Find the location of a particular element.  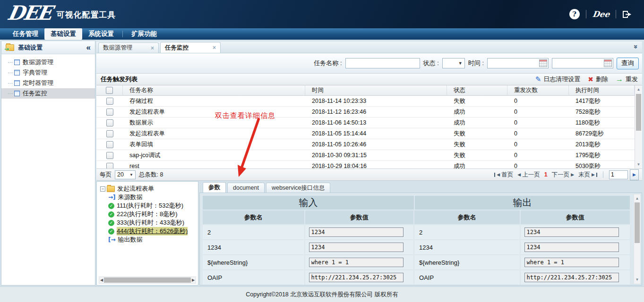

per-page-select: 20 ▼ is located at coordinates (125, 175).